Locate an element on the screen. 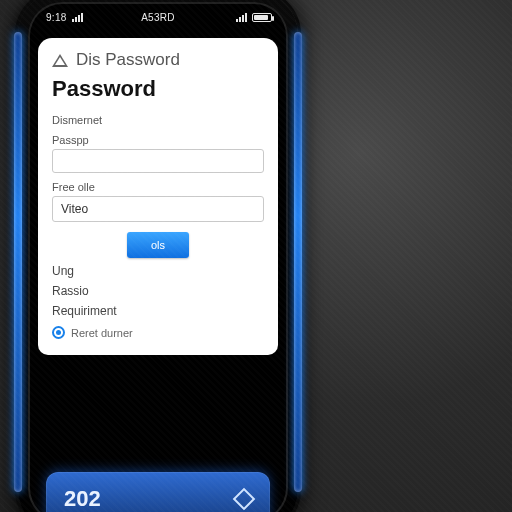 This screenshot has width=512, height=512. field-label-3: Free olle is located at coordinates (158, 187).